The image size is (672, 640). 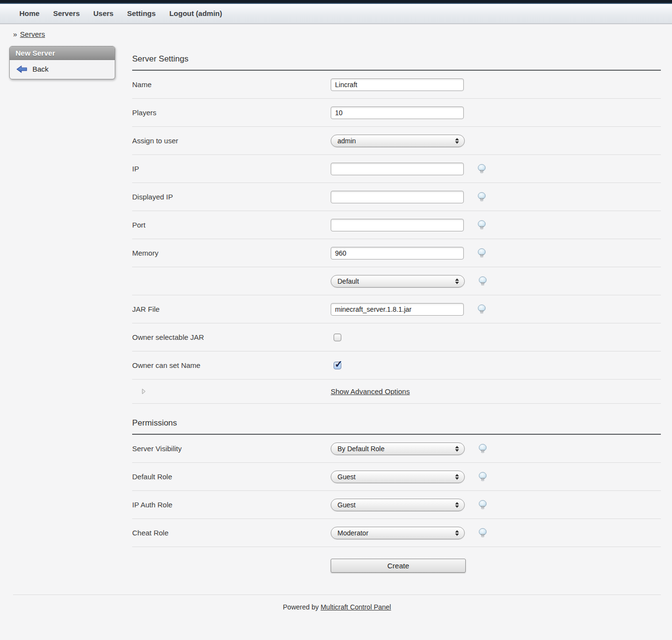 I want to click on owner-selectable-jar-checkbox, so click(x=337, y=337).